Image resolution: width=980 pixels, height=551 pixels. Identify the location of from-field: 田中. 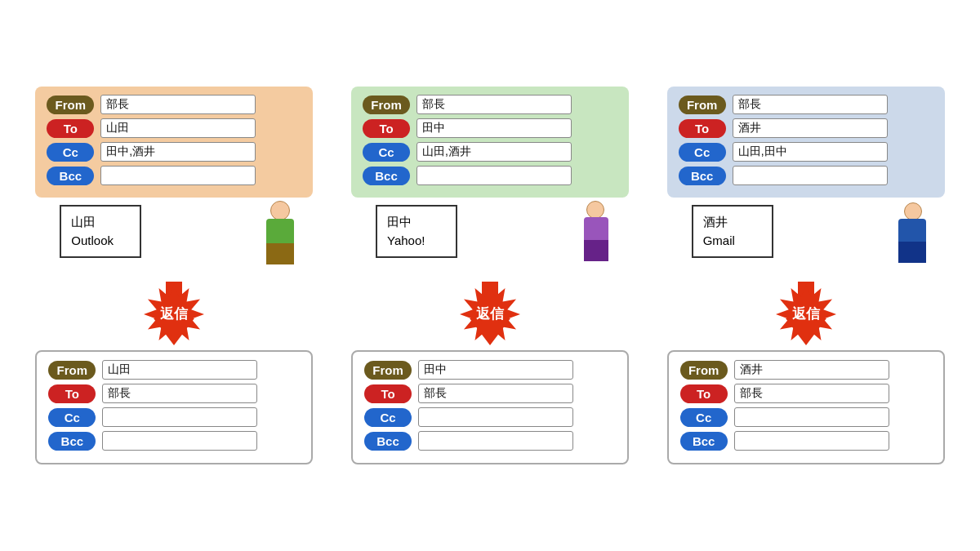
(496, 370).